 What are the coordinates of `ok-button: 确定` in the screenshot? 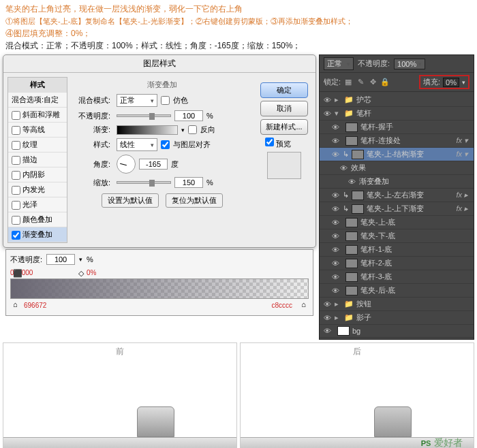 It's located at (284, 90).